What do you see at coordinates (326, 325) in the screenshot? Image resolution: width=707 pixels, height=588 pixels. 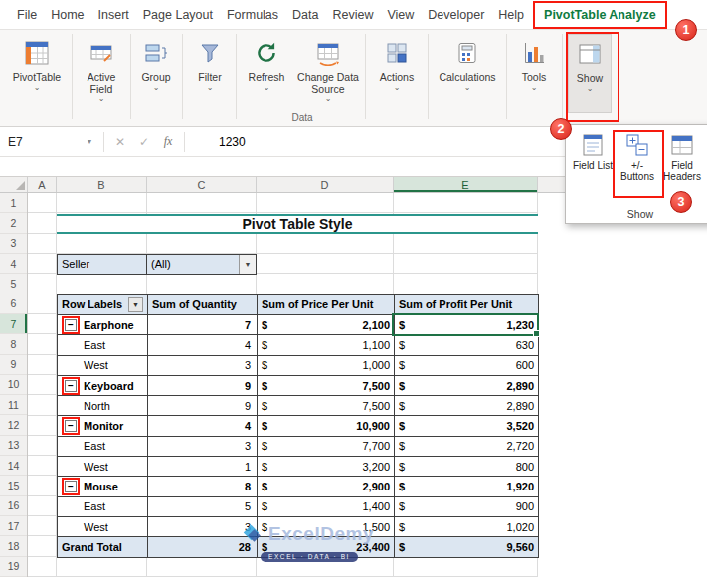 I see `pivot-cell-price: $2,100` at bounding box center [326, 325].